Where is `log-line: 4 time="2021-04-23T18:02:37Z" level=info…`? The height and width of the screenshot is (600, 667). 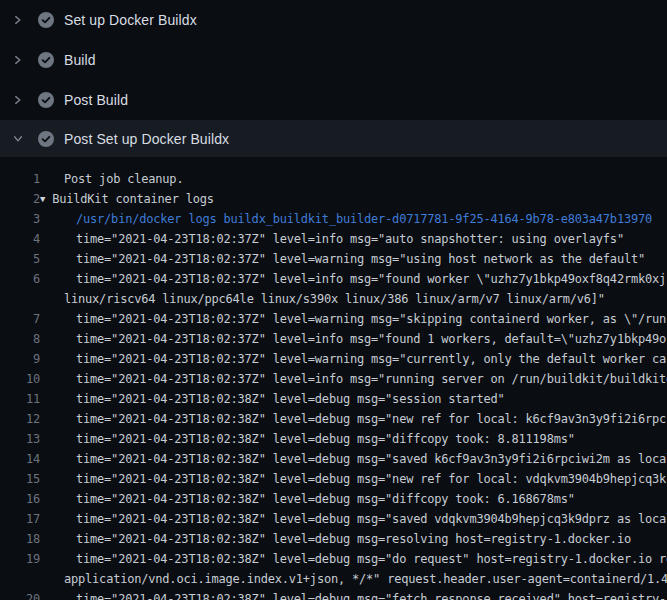 log-line: 4 time="2021-04-23T18:02:37Z" level=info… is located at coordinates (334, 239).